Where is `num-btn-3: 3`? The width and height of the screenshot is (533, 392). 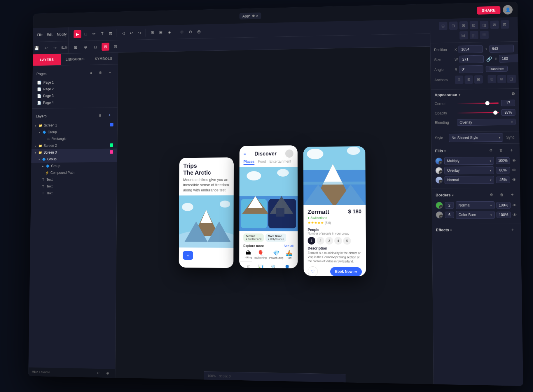
num-btn-3: 3 is located at coordinates (329, 241).